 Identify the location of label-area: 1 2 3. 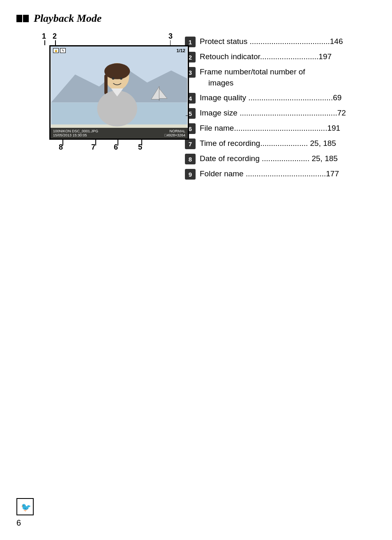
(103, 93).